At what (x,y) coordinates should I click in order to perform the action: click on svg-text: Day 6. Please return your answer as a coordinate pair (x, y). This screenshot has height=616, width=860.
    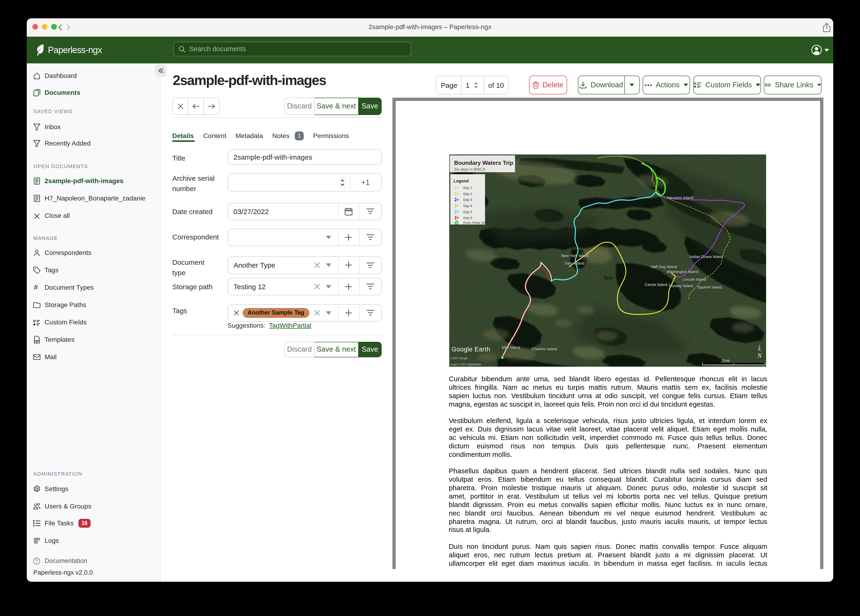
    Looking at the image, I should click on (468, 218).